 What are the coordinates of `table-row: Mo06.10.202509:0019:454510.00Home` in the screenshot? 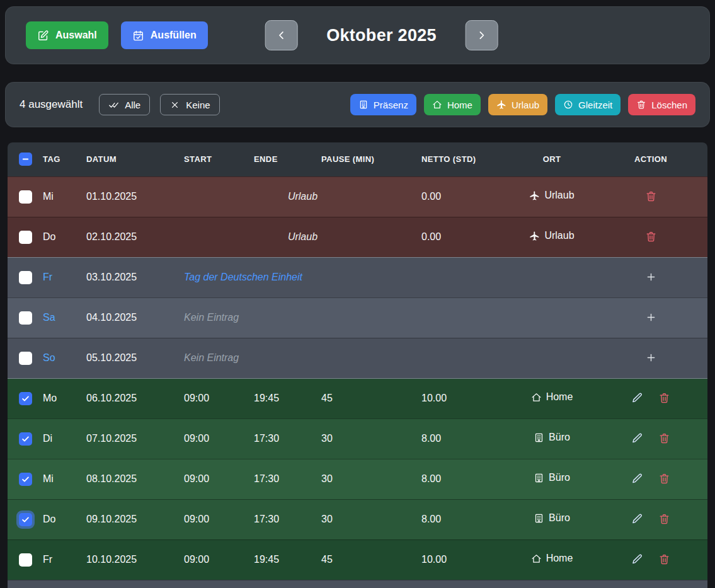 It's located at (358, 398).